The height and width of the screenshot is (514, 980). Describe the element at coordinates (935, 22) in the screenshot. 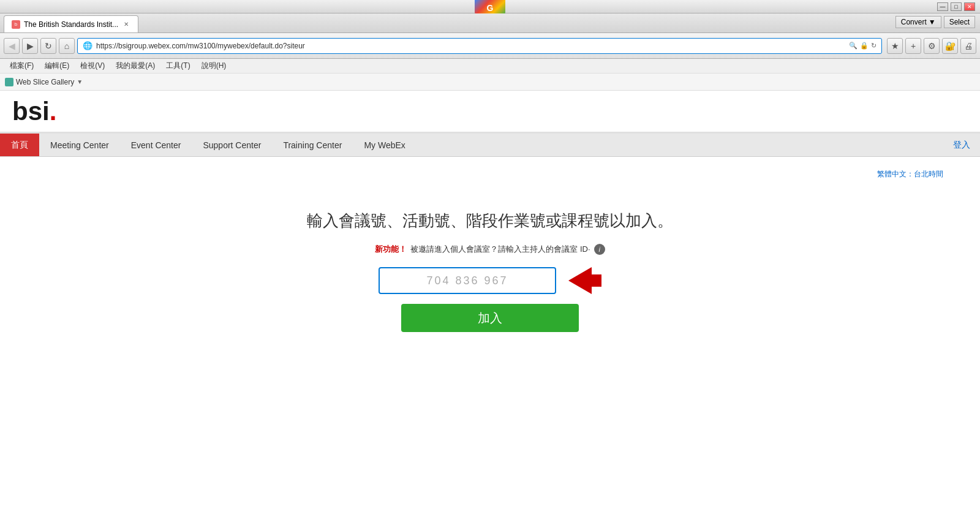

I see `browser-right-toolbar: Convert ▼ Select` at that location.